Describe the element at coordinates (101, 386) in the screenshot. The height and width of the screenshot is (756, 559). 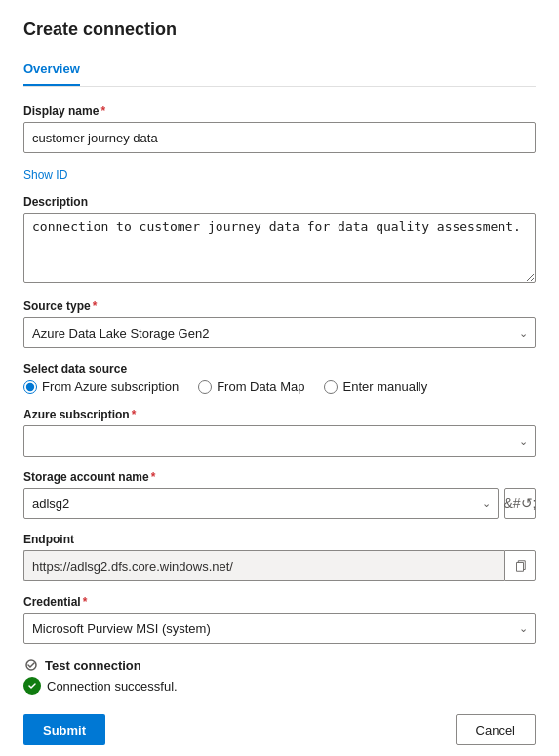
I see `radio-azure-subscription: From Azure subscription` at that location.